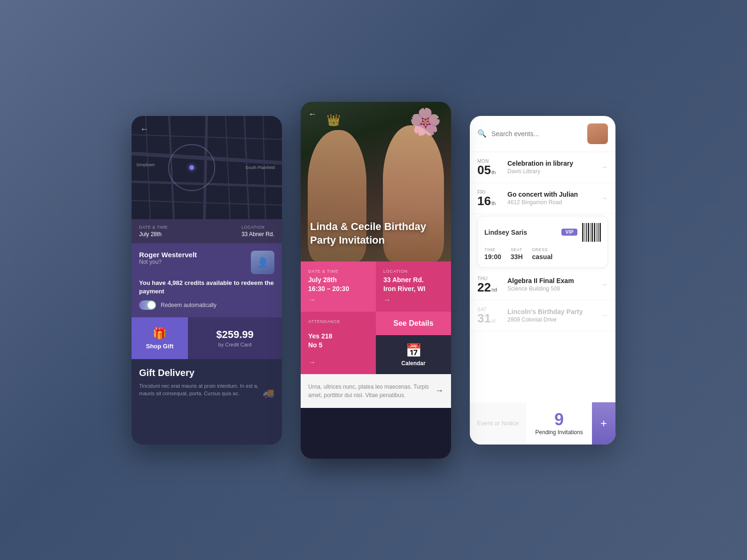  Describe the element at coordinates (489, 201) in the screenshot. I see `event-day-num-2: 16th` at that location.